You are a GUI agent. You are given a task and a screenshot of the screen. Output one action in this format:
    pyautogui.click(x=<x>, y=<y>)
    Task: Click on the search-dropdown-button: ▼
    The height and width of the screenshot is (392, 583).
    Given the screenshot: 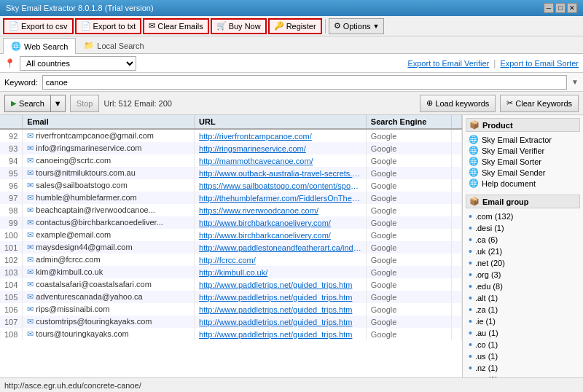 What is the action you would take?
    pyautogui.click(x=58, y=103)
    